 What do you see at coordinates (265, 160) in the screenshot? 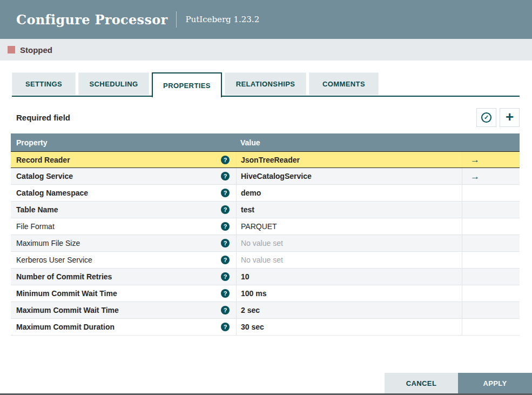
I see `property-row: Record Reader?JsonTreeReader→` at bounding box center [265, 160].